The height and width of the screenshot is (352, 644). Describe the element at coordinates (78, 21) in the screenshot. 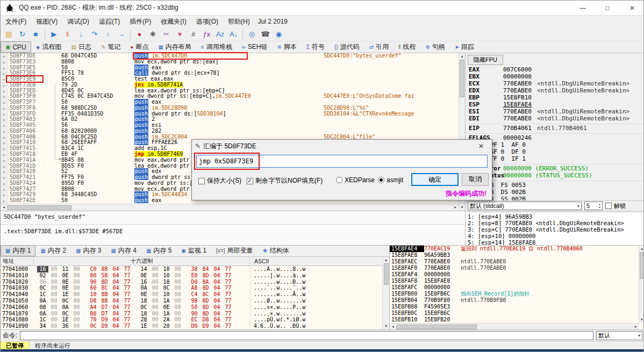

I see `menu-item: 调试(D)` at that location.